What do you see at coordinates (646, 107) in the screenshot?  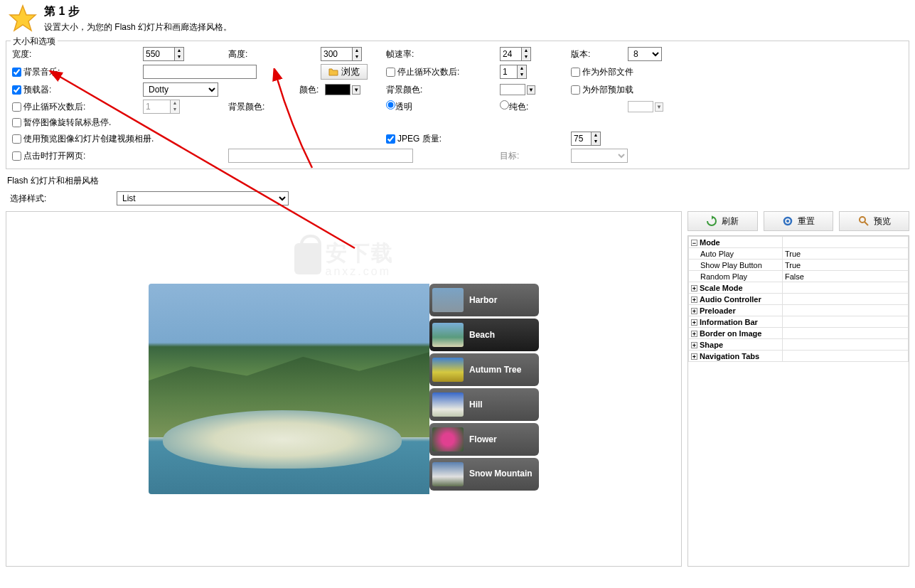 I see `solid-color-swatch: ▼` at bounding box center [646, 107].